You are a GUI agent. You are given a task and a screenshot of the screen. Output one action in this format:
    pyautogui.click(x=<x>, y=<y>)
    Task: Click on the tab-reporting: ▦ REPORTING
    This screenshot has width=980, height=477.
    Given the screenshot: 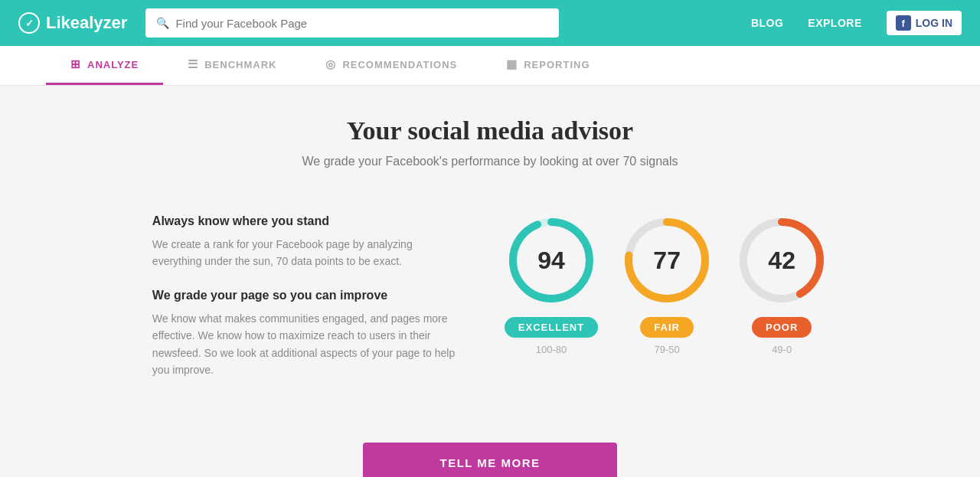 What is the action you would take?
    pyautogui.click(x=548, y=66)
    